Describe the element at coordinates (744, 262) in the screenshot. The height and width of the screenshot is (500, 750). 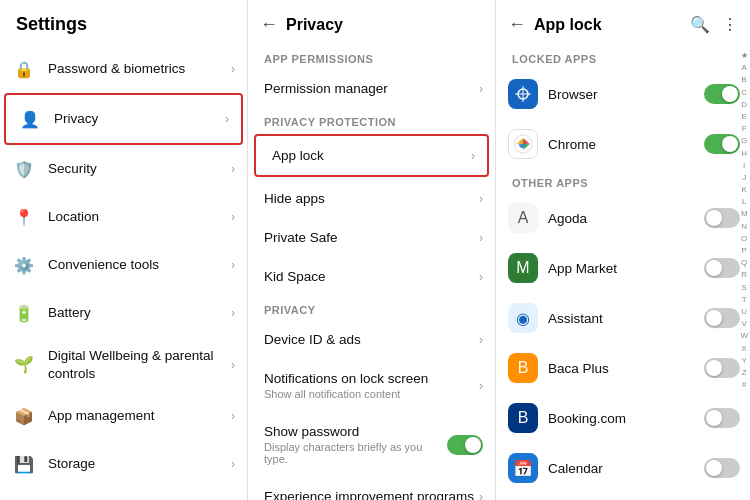
I see `alpha-letter-Q: Q` at that location.